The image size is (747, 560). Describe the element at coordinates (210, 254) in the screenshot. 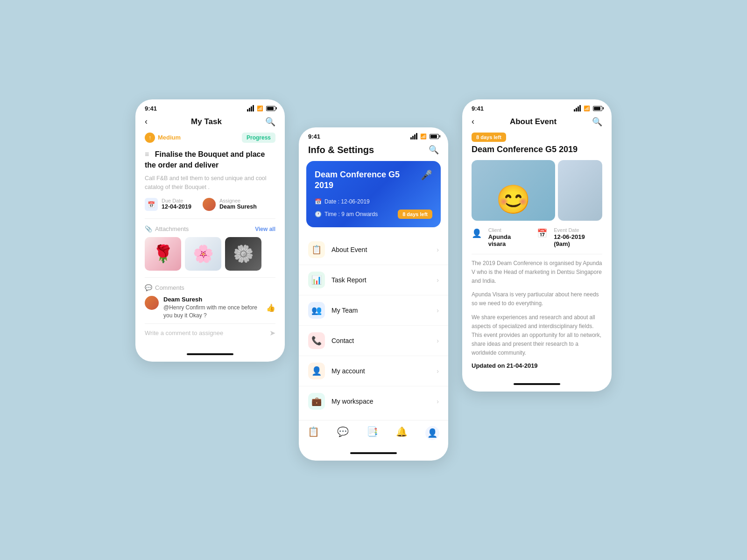

I see `attachments-row` at that location.